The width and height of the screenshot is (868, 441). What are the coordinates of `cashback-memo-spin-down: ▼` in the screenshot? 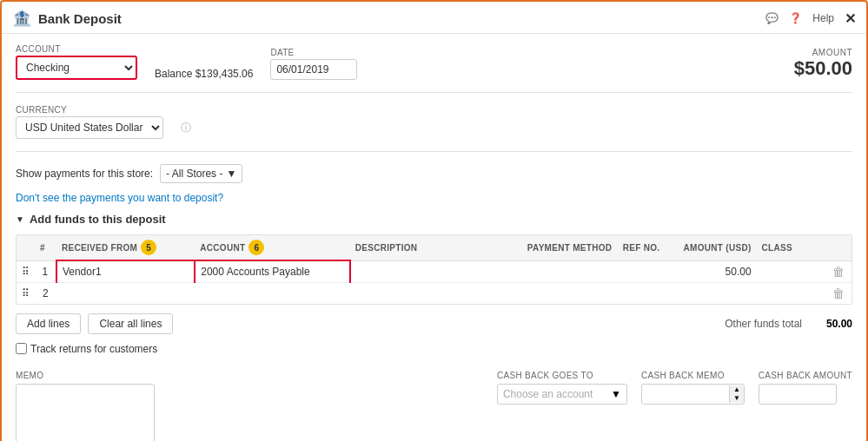 It's located at (737, 398).